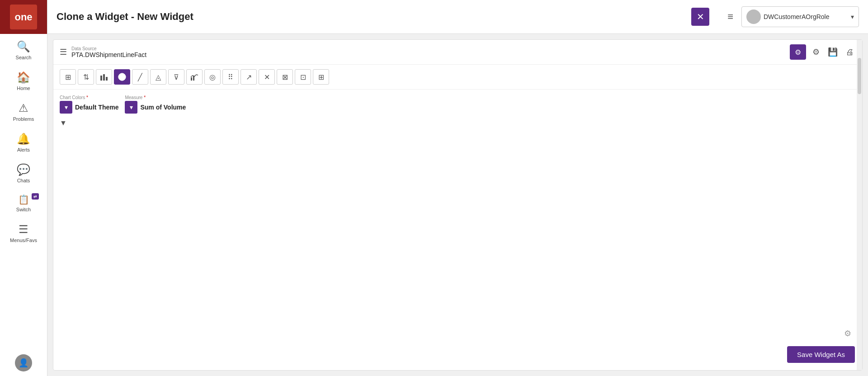  I want to click on sidebar-item-problems: ⚠ Problems, so click(24, 111).